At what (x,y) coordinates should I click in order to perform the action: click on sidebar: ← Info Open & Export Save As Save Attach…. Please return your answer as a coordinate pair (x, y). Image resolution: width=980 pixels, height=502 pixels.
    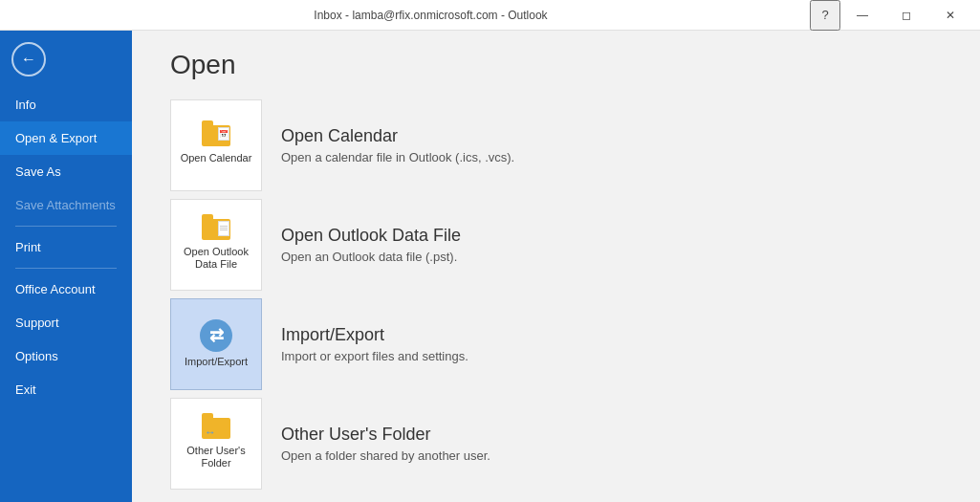
    Looking at the image, I should click on (66, 266).